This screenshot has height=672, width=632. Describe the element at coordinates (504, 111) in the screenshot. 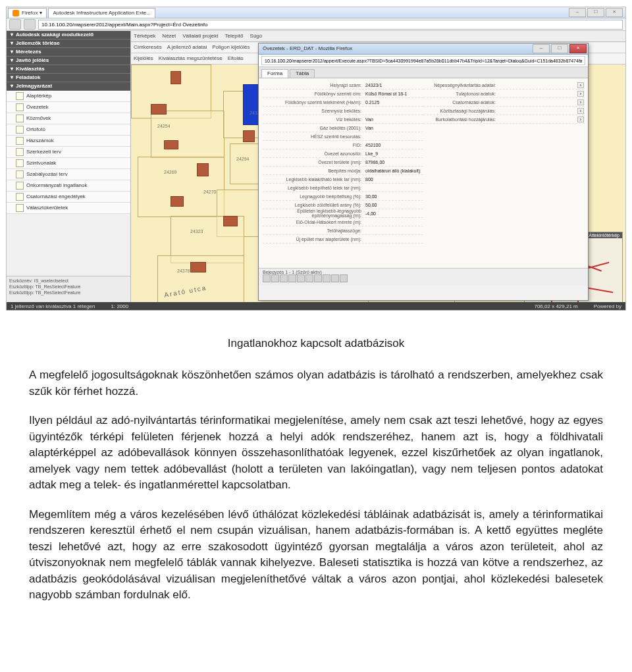

I see `form-row: Köztisztasági hozzájárulás:›` at that location.